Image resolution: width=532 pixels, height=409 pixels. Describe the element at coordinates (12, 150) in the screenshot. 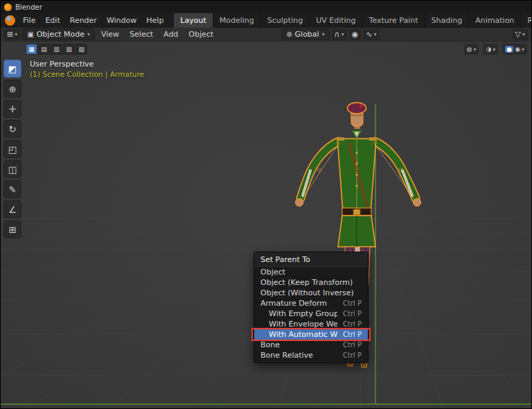

I see `scale-icon: ◰` at that location.